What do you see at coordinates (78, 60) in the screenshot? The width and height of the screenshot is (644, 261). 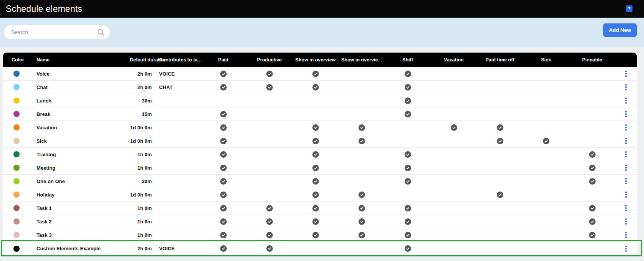 I see `column-header-name: Name` at bounding box center [78, 60].